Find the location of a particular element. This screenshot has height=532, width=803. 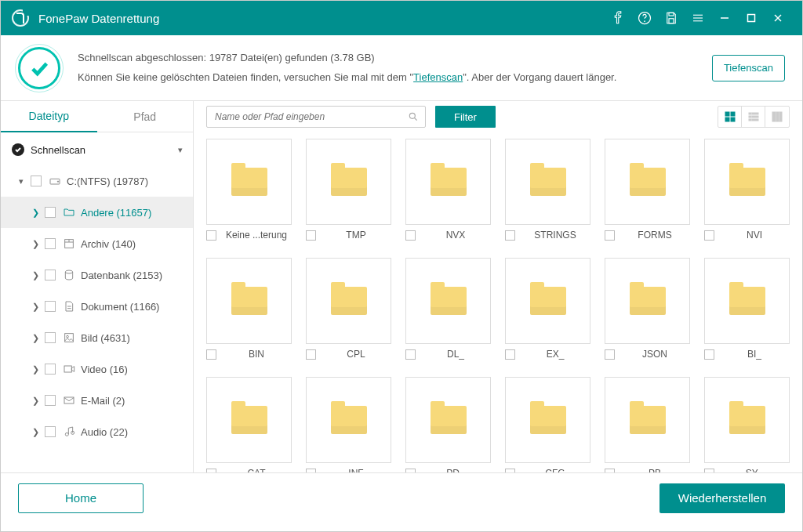

folder-item: PB is located at coordinates (648, 425).